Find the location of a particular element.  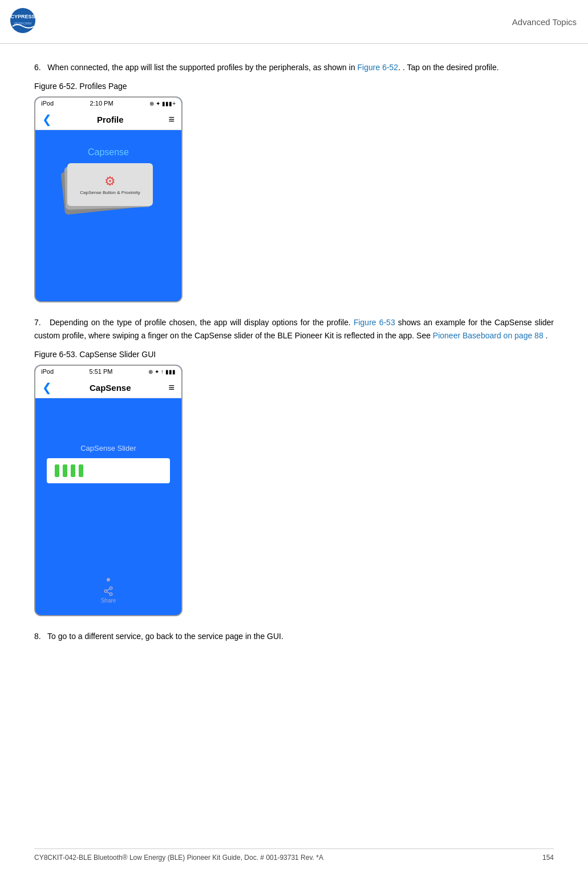

figure-53-link: Figure 6-53 is located at coordinates (374, 322).